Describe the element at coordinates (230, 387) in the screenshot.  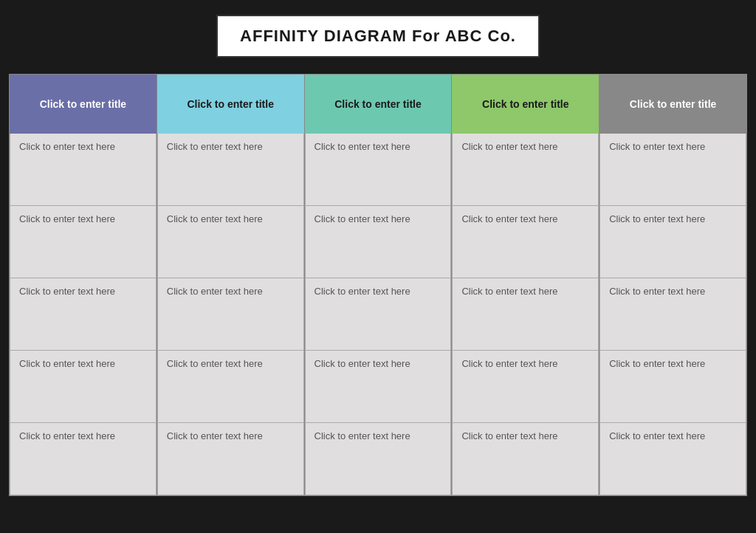
I see `cell-2-4: Click to enter text here` at that location.